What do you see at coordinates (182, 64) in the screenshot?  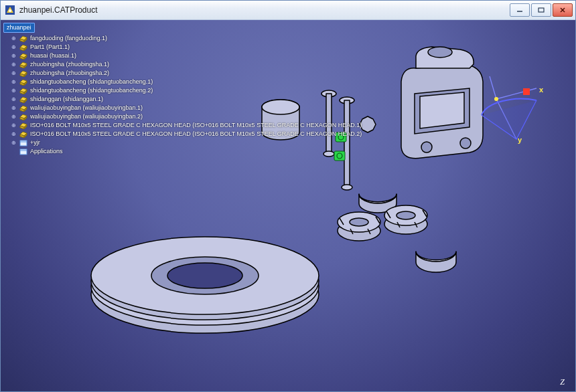 I see `tree-item: ⊕zhuobingsha (zhuobingsha.1)` at bounding box center [182, 64].